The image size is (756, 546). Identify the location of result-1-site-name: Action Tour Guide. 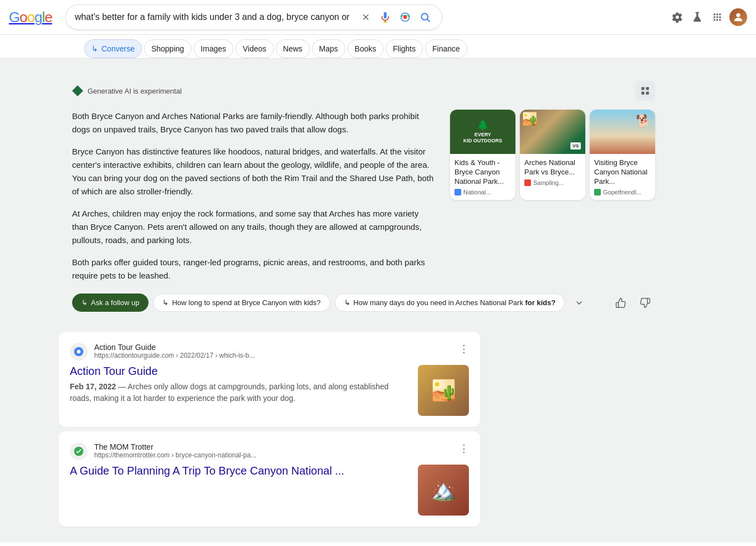
(273, 347).